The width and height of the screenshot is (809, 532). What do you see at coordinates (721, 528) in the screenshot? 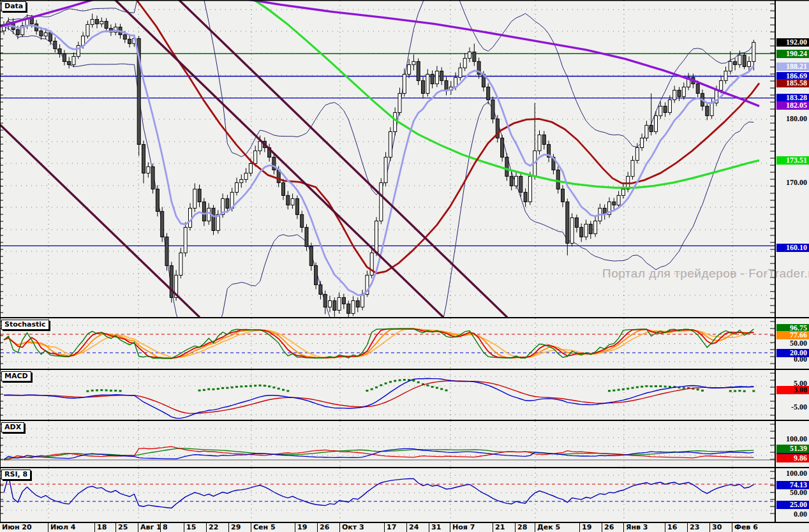
I see `axis-label: 30` at bounding box center [721, 528].